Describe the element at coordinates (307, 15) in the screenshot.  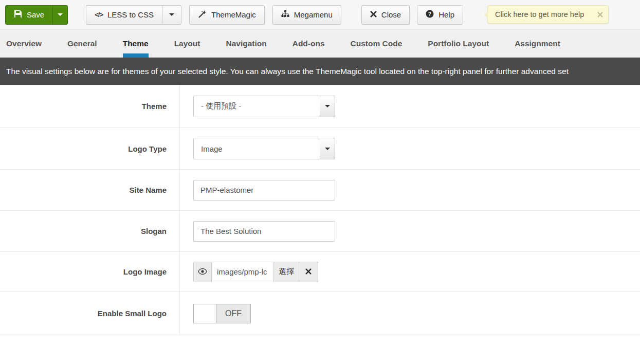
I see `megamenu-button: Megamenu` at that location.